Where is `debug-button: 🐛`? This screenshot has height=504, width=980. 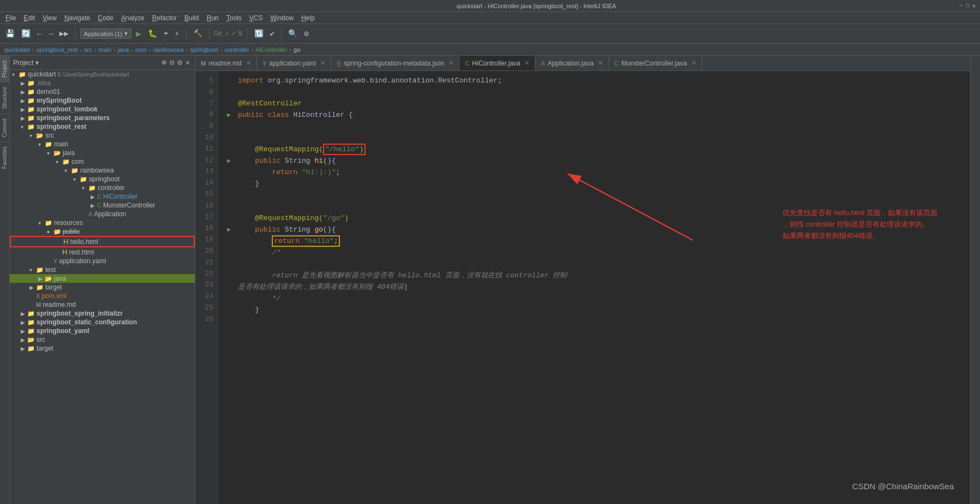 debug-button: 🐛 is located at coordinates (153, 34).